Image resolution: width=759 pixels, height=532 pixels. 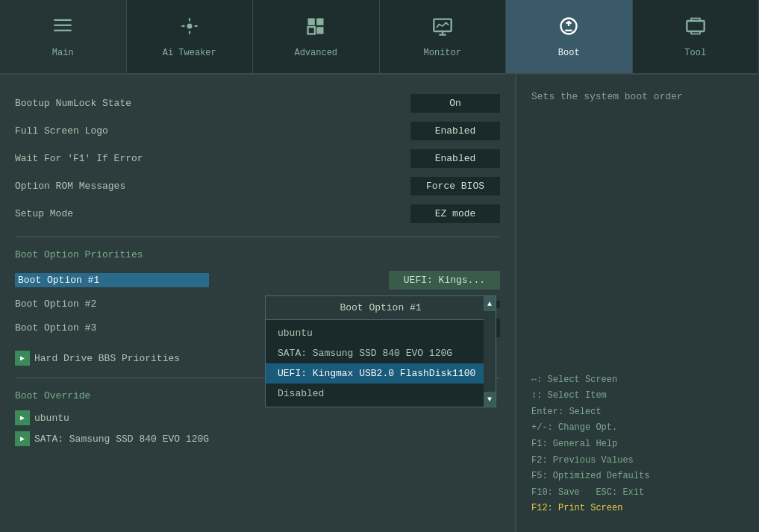 What do you see at coordinates (257, 103) in the screenshot?
I see `bootup-numlock-row: Bootup NumLock State On` at bounding box center [257, 103].